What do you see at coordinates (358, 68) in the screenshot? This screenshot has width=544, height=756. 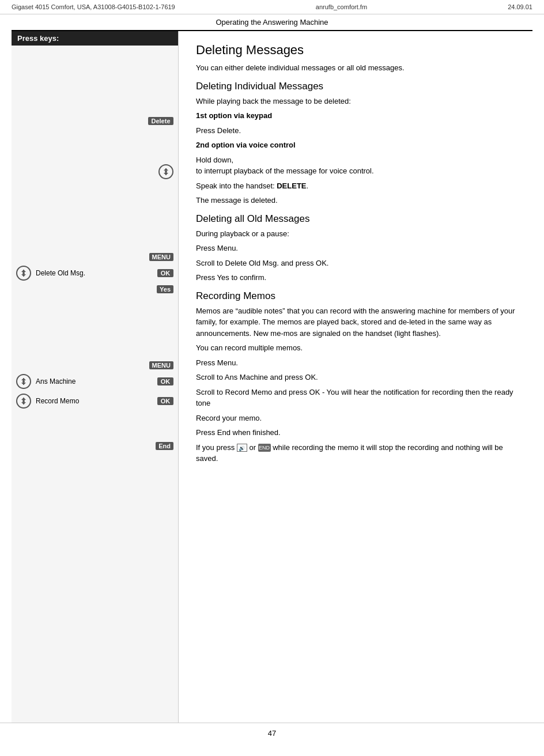 I see `para-deleting-intro: You can either delete individual message…` at bounding box center [358, 68].